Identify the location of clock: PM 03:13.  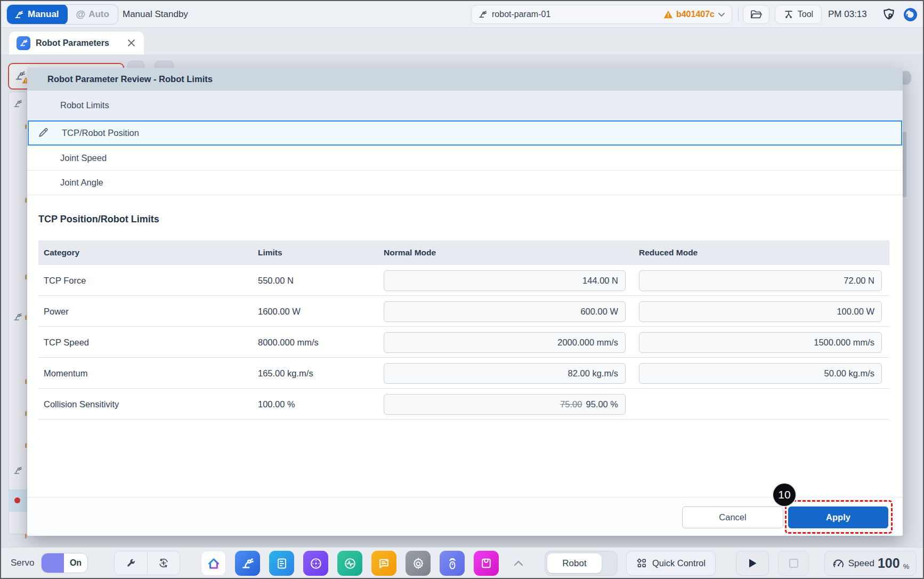
(847, 14).